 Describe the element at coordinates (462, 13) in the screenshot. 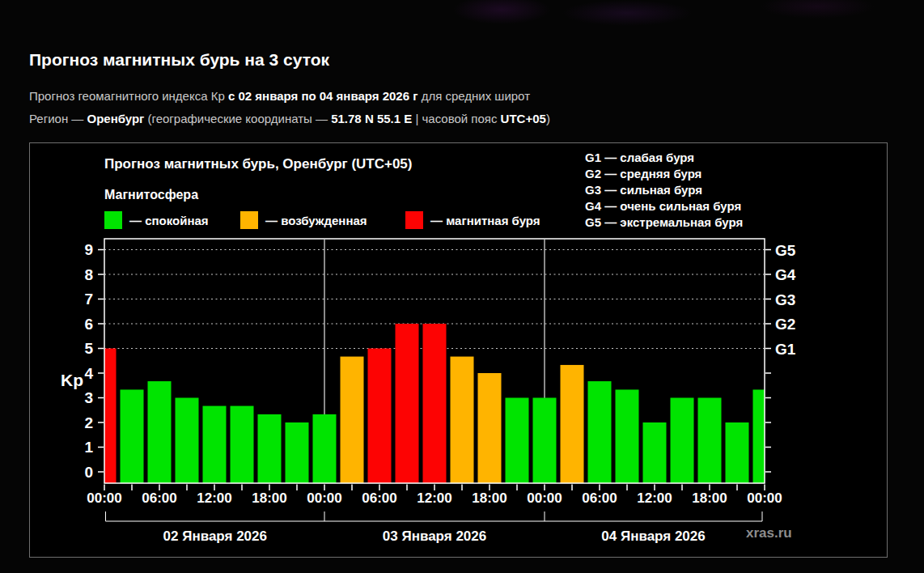

I see `page-top-banner` at that location.